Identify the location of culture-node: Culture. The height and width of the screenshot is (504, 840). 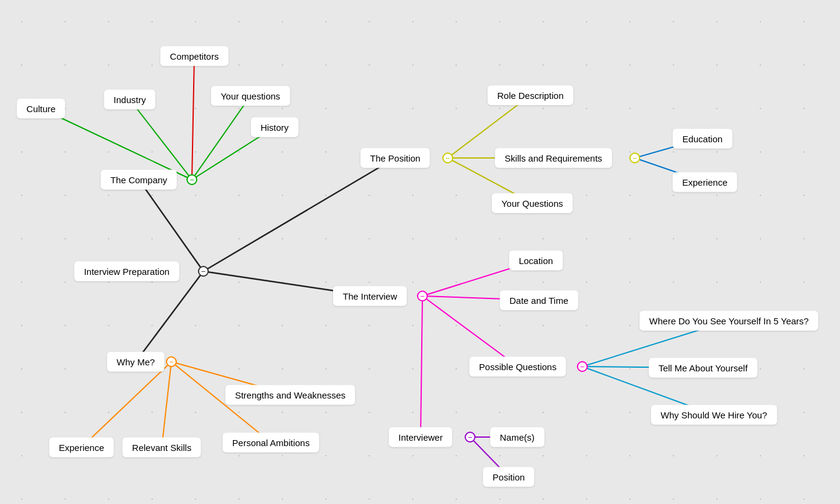
(41, 109).